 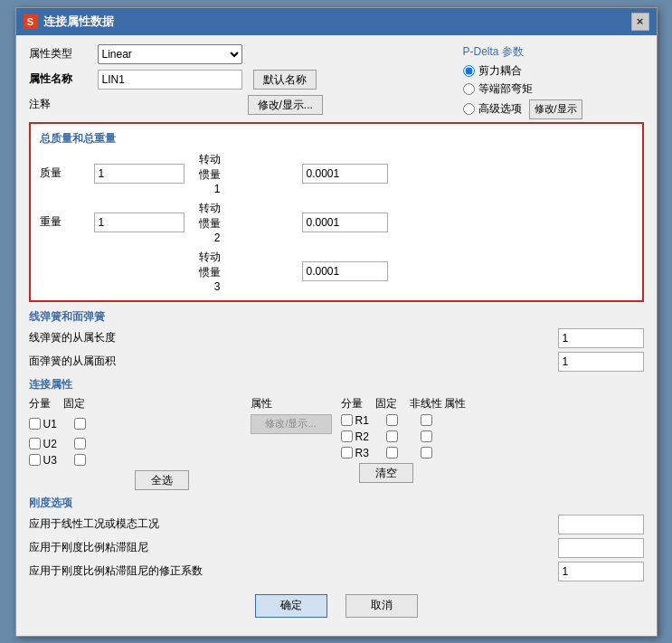 I want to click on inertia2-input, so click(x=345, y=222).